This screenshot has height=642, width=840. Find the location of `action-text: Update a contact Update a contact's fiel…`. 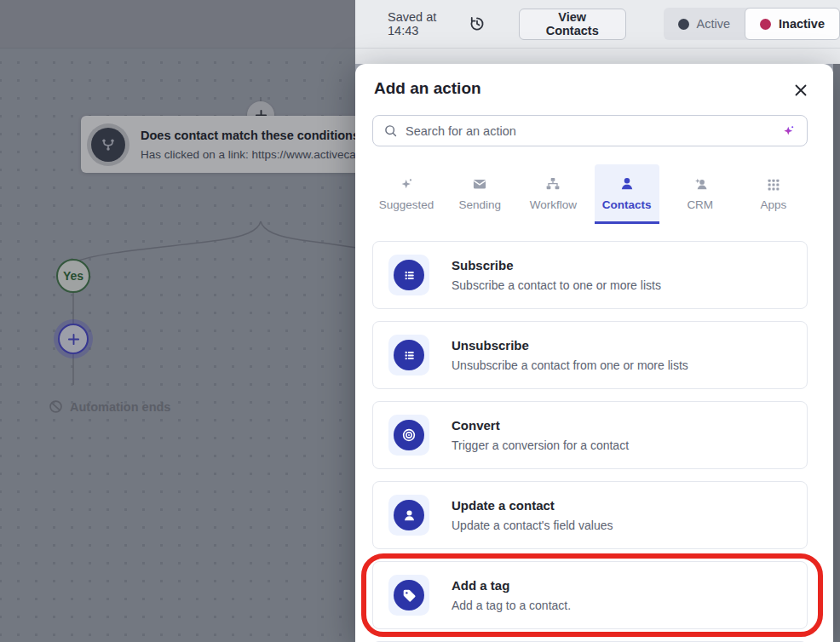

action-text: Update a contact Update a contact's fiel… is located at coordinates (532, 515).